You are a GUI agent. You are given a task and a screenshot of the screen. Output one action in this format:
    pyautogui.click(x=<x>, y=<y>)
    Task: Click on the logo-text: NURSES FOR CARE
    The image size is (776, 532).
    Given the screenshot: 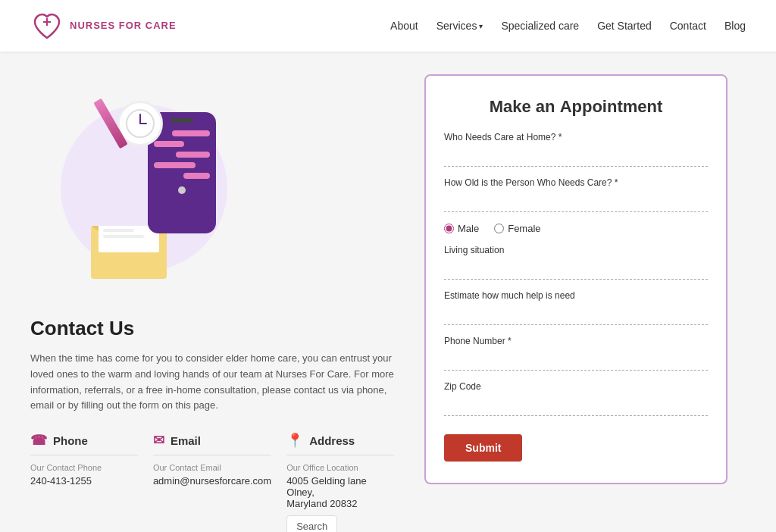 What is the action you would take?
    pyautogui.click(x=123, y=26)
    